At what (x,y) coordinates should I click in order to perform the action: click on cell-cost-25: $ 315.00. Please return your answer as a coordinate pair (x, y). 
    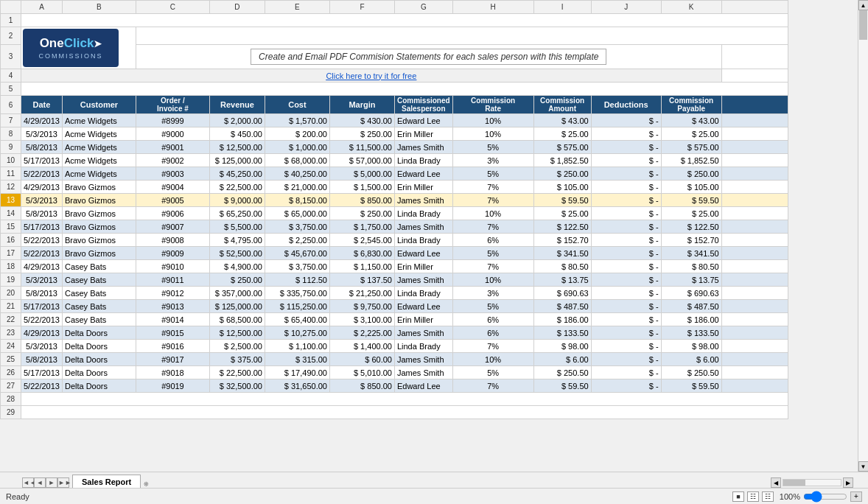
    Looking at the image, I should click on (297, 360).